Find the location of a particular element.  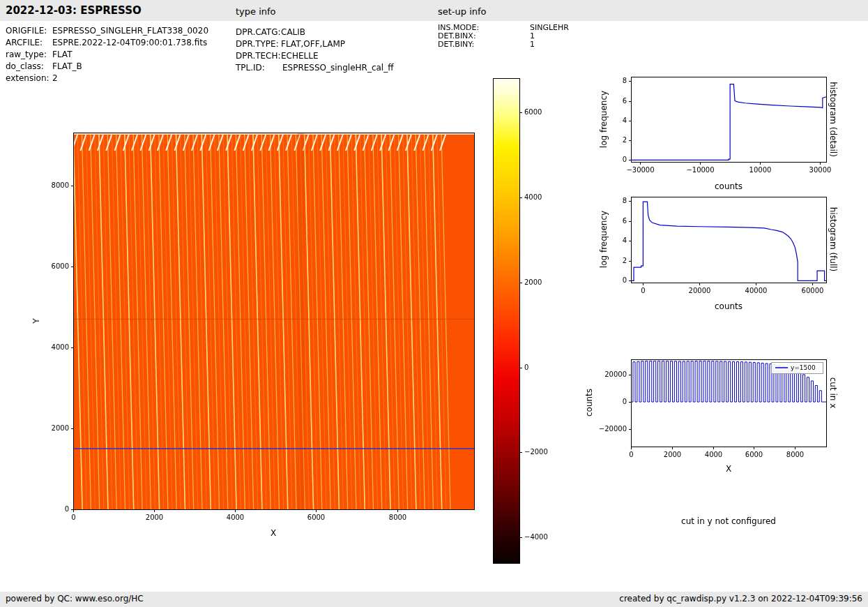

hist-detail-y-axis-label: log frequency is located at coordinates (604, 119).